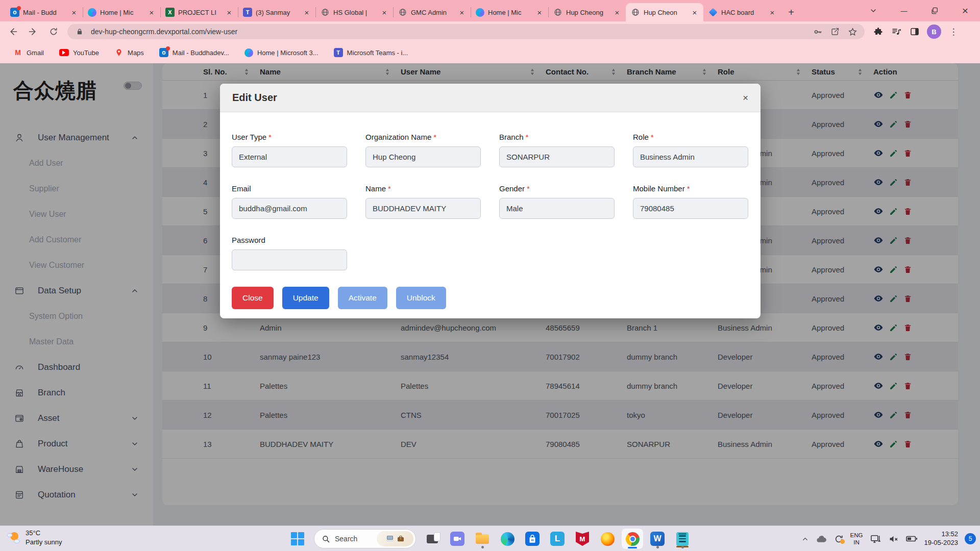 The width and height of the screenshot is (980, 551). I want to click on battery-icon, so click(912, 539).